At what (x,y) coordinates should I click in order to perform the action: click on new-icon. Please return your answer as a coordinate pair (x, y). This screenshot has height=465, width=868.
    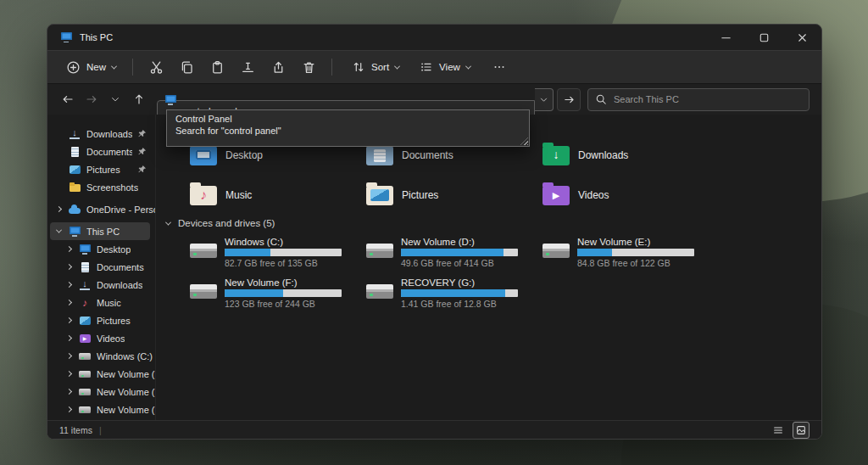
    Looking at the image, I should click on (73, 68).